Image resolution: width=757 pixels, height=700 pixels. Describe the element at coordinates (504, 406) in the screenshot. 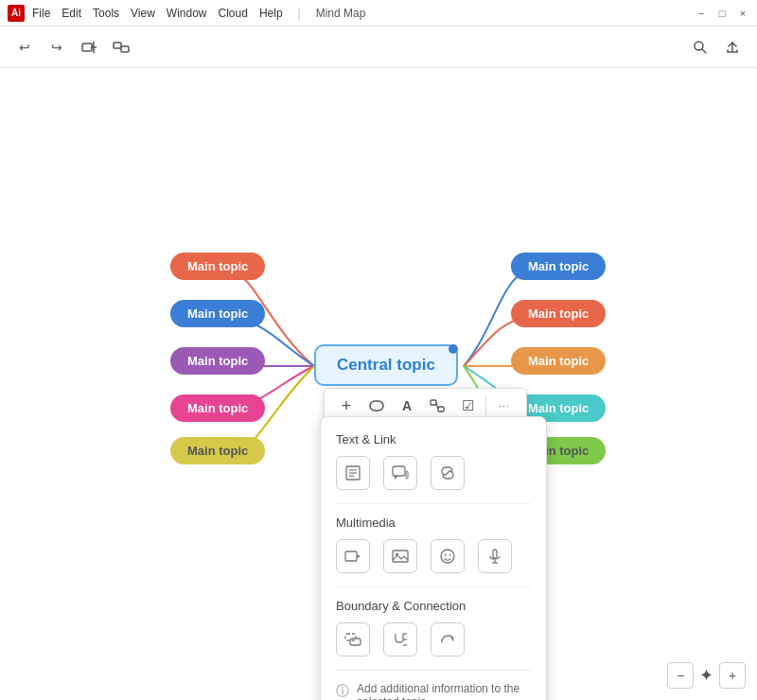

I see `ctx-more-button: ···` at that location.